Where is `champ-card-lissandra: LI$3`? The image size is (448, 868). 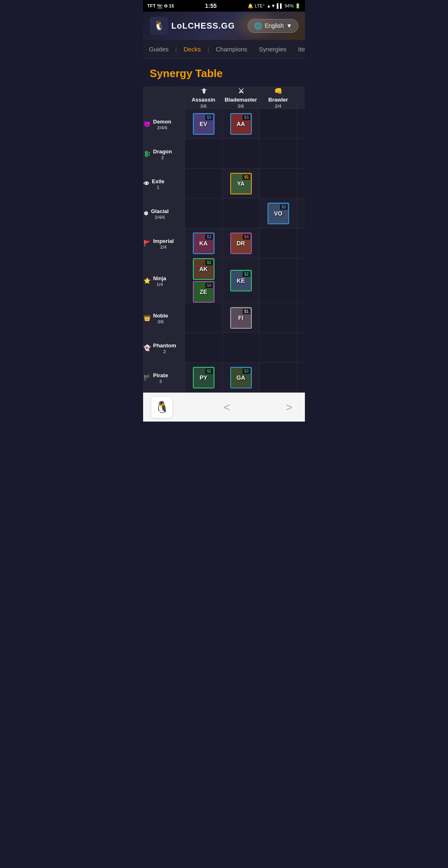 champ-card-lissandra: LI$3 is located at coordinates (305, 213).